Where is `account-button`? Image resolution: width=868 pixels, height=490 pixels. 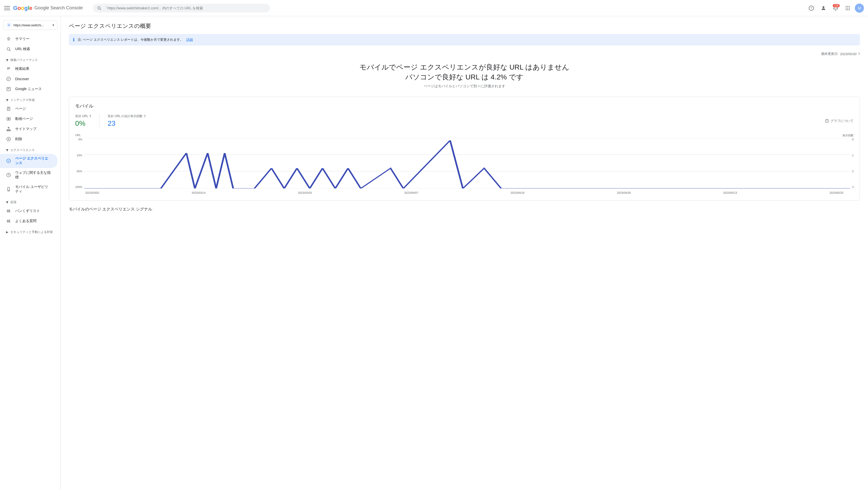
account-button is located at coordinates (824, 8).